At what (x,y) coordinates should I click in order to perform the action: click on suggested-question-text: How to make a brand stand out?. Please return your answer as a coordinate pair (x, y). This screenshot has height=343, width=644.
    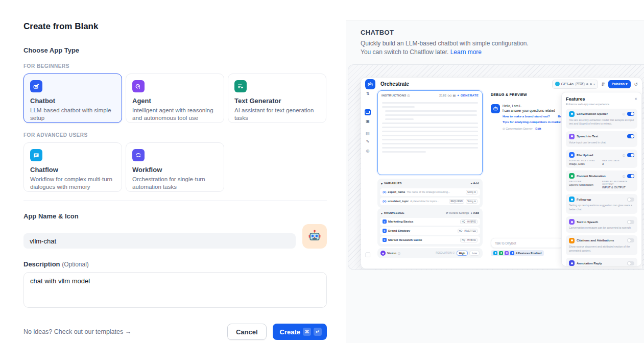
    Looking at the image, I should click on (526, 116).